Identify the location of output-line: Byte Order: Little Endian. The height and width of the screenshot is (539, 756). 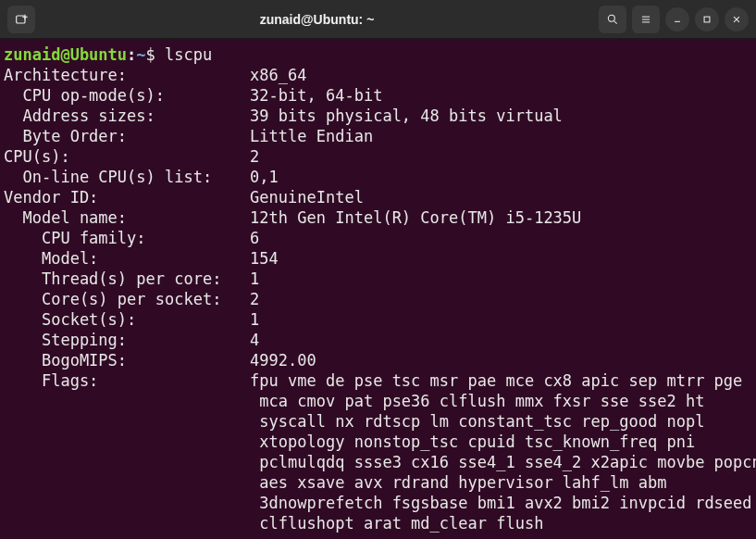
(378, 136).